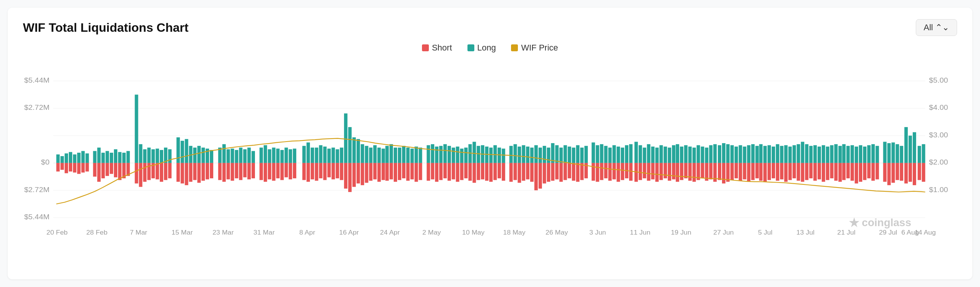  I want to click on chart-header: WIF Total Liquidations Chart All ⌃⌄, so click(490, 28).